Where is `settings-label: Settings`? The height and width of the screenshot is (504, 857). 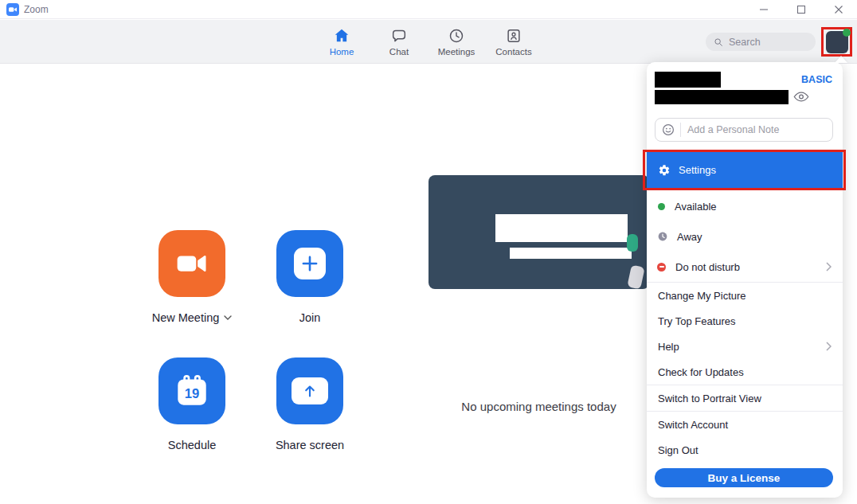
settings-label: Settings is located at coordinates (698, 170).